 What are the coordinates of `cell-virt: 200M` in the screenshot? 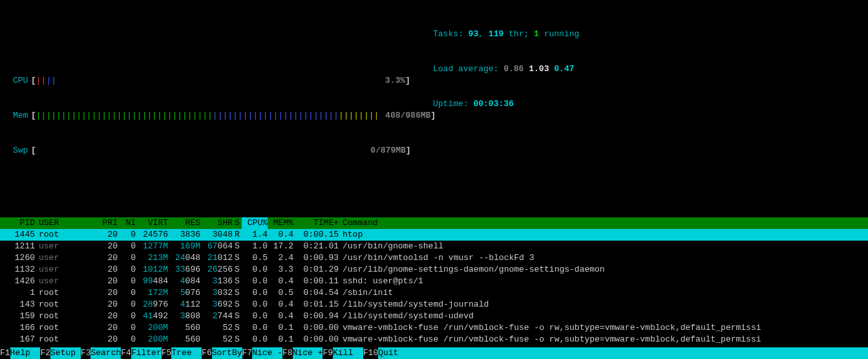 It's located at (152, 328).